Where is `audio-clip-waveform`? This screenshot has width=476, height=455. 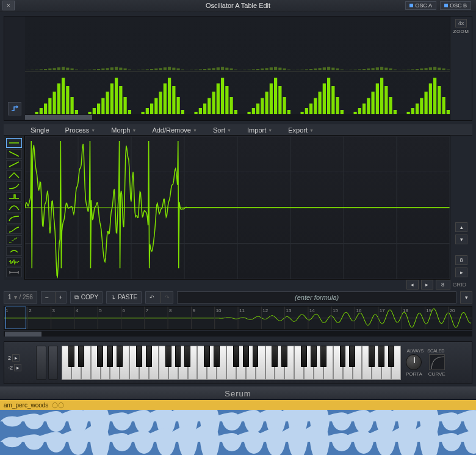 audio-clip-waveform is located at coordinates (238, 432).